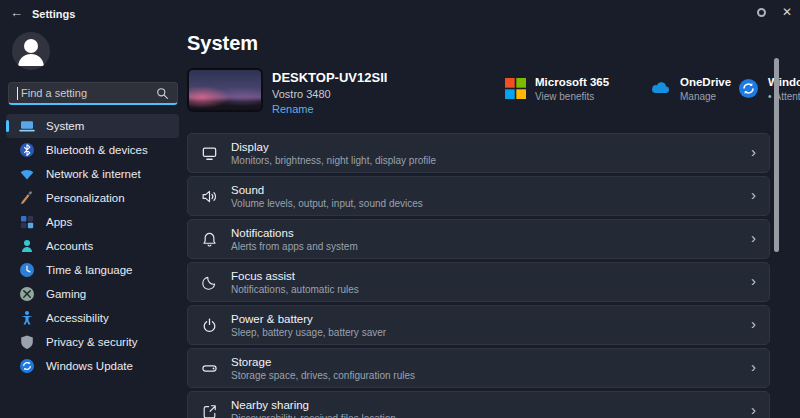  I want to click on storage-icon, so click(210, 368).